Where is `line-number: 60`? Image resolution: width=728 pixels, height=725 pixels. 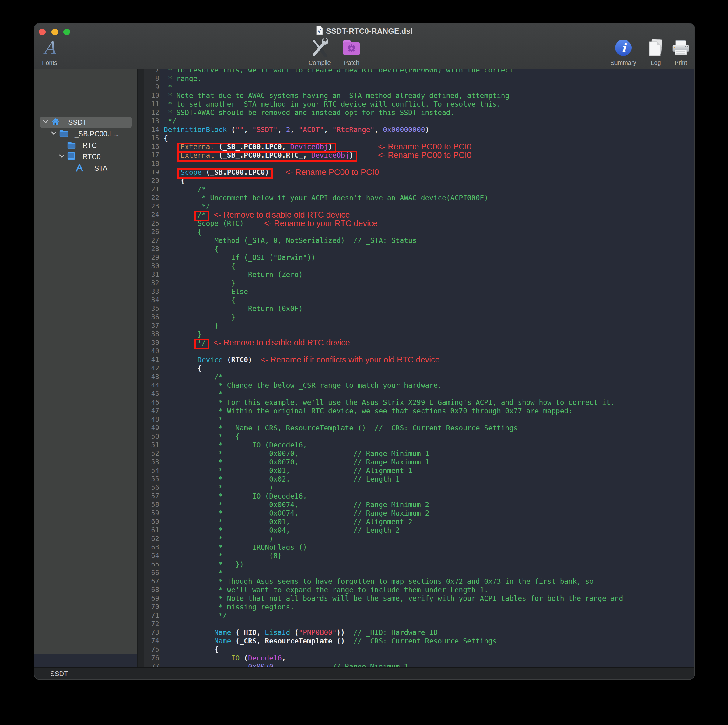 line-number: 60 is located at coordinates (148, 522).